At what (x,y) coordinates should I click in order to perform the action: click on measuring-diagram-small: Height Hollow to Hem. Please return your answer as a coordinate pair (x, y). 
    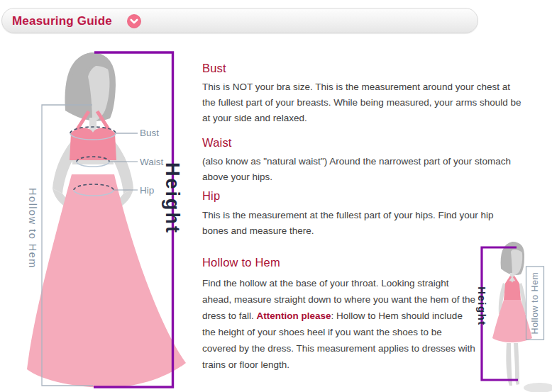
    Looking at the image, I should click on (510, 315).